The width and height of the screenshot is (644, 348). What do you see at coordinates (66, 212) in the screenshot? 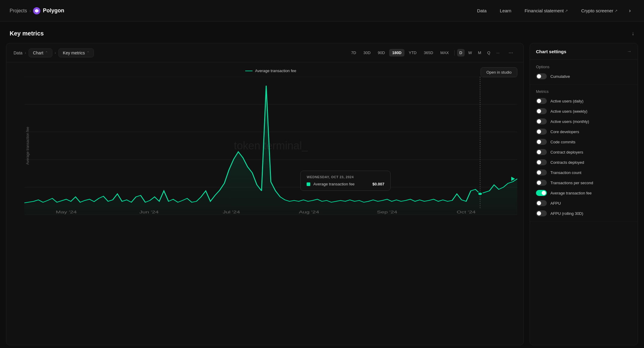
I see `svg-text: May '24` at bounding box center [66, 212].